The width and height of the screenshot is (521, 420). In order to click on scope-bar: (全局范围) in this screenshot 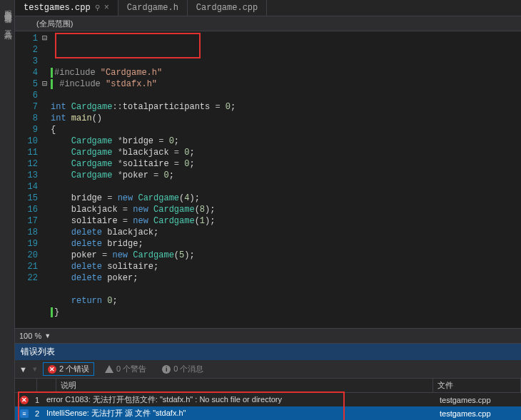, I will do `click(268, 24)`.